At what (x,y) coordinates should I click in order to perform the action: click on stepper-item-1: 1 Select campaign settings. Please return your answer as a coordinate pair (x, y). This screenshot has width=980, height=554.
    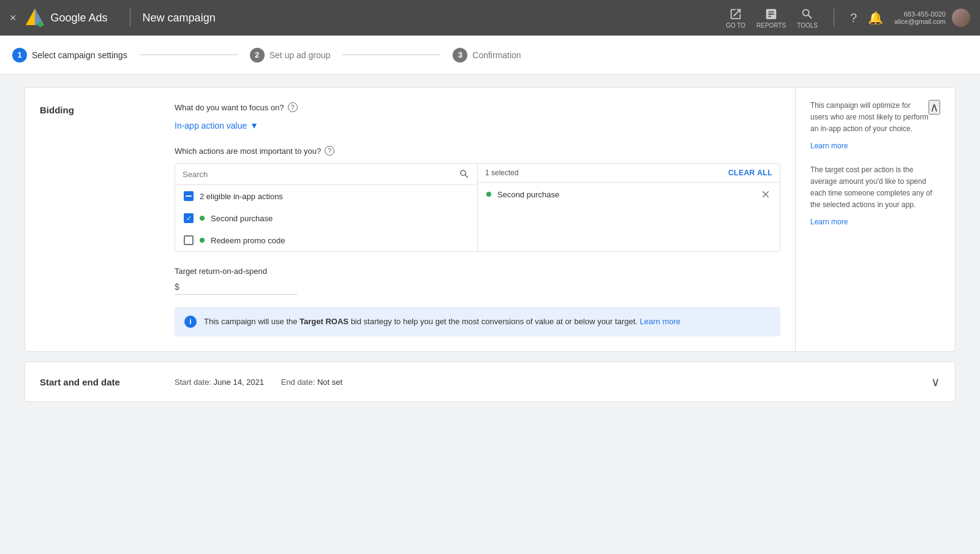
    Looking at the image, I should click on (70, 55).